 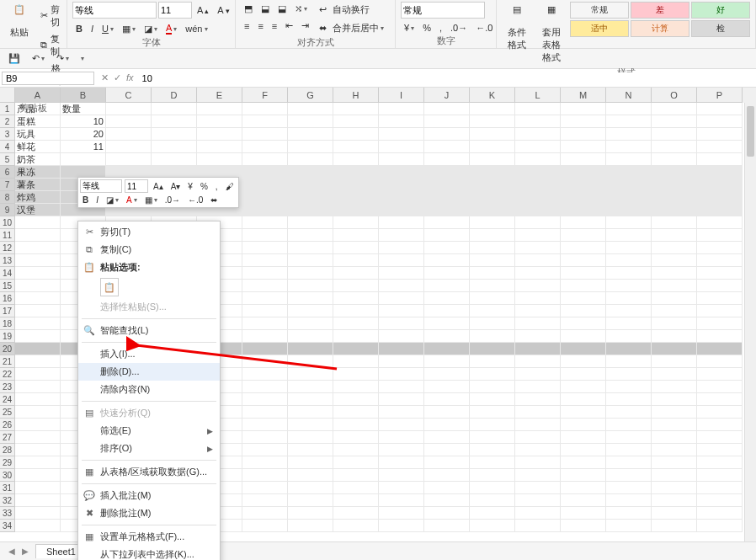 I want to click on scrollbar-thumb, so click(x=751, y=131).